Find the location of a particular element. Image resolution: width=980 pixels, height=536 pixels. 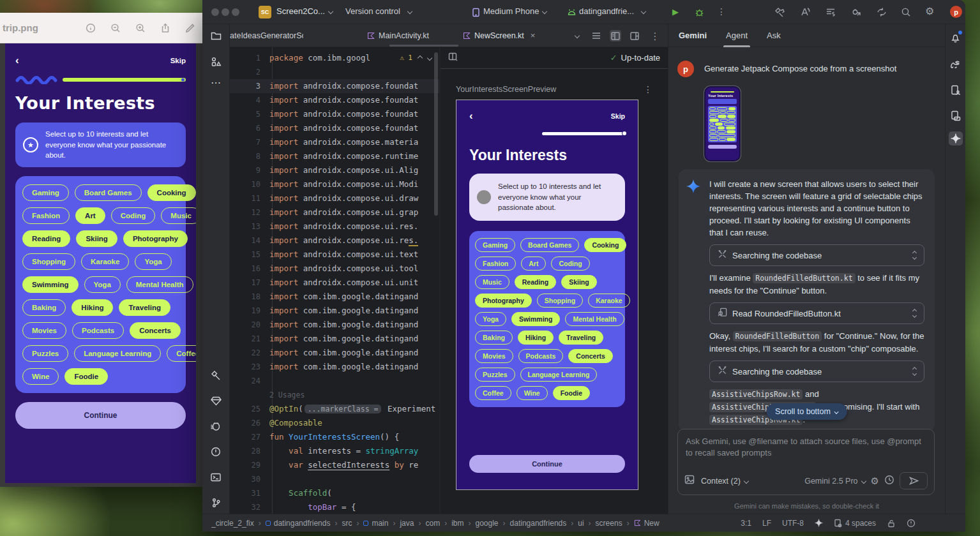

usages-hint-row: 2 Usages is located at coordinates (335, 395).